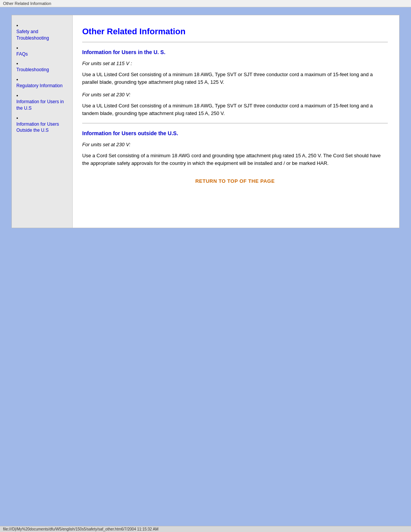 Image resolution: width=411 pixels, height=532 pixels. Describe the element at coordinates (42, 51) in the screenshot. I see `sidebar-item-faqs: FAQs` at that location.